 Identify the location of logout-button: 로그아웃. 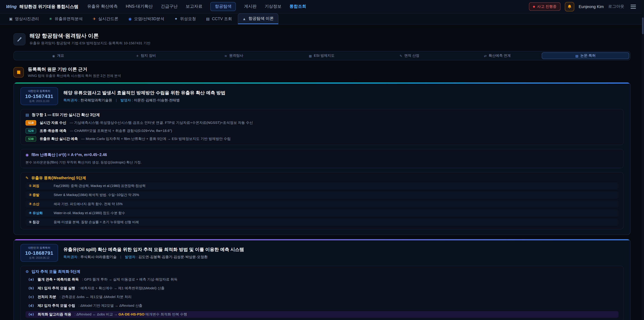
(616, 7).